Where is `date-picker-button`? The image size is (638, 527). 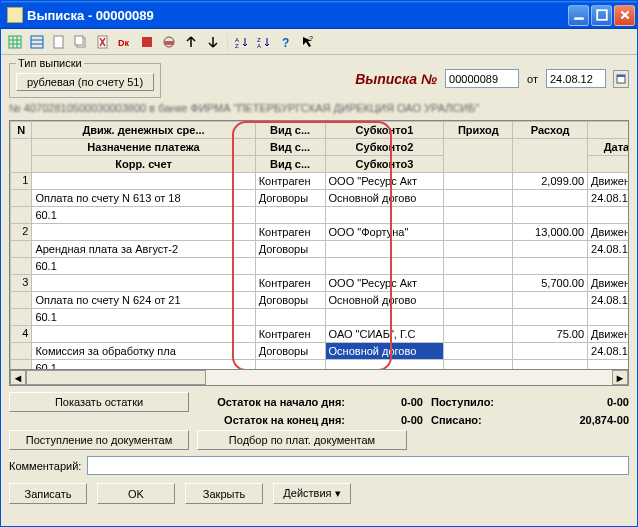
date-picker-button is located at coordinates (621, 79).